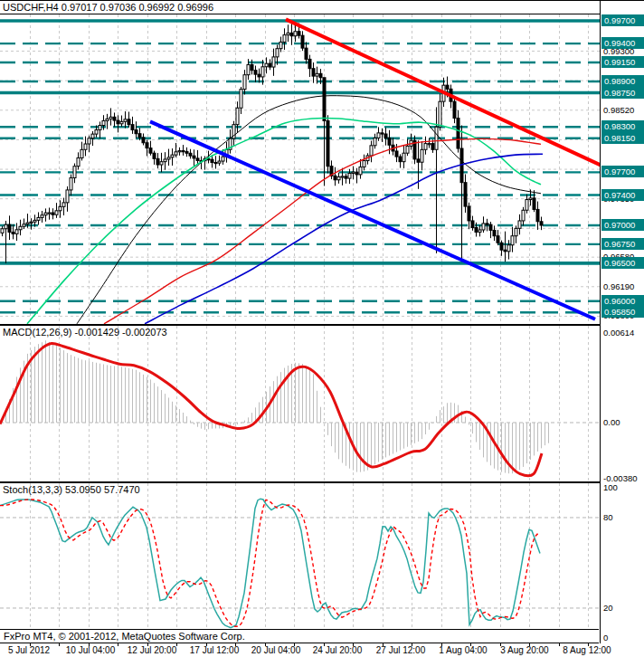 This screenshot has height=657, width=644. Describe the element at coordinates (622, 81) in the screenshot. I see `price-level-badge: 0.98900` at that location.